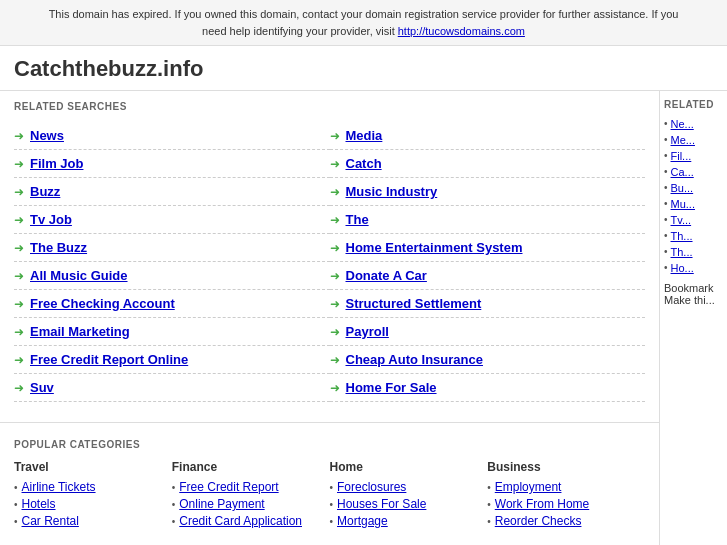  What do you see at coordinates (56, 164) in the screenshot?
I see `search-link: Film Job` at bounding box center [56, 164].